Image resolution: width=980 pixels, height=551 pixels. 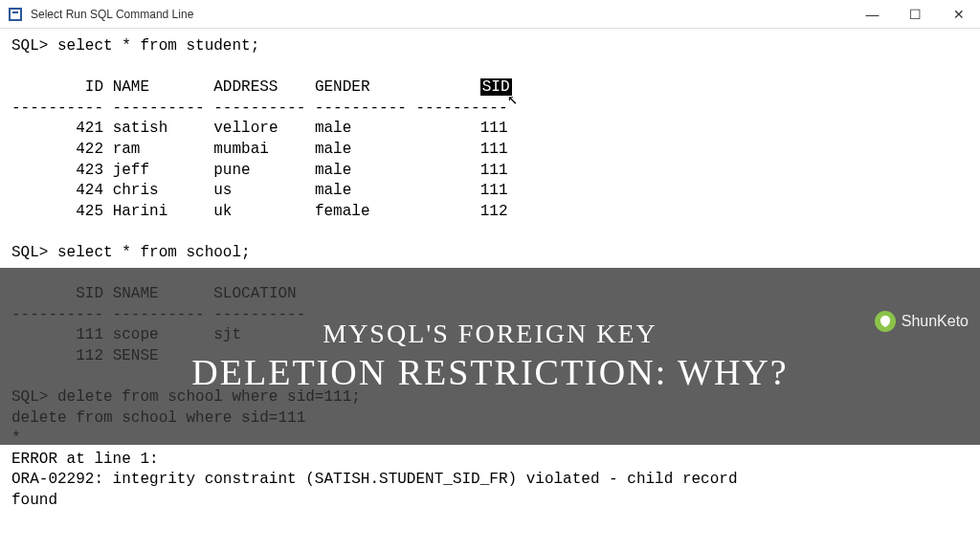 What do you see at coordinates (262, 87) in the screenshot?
I see `student-table-header: ID NAME ADDRESS GENDER SID` at bounding box center [262, 87].